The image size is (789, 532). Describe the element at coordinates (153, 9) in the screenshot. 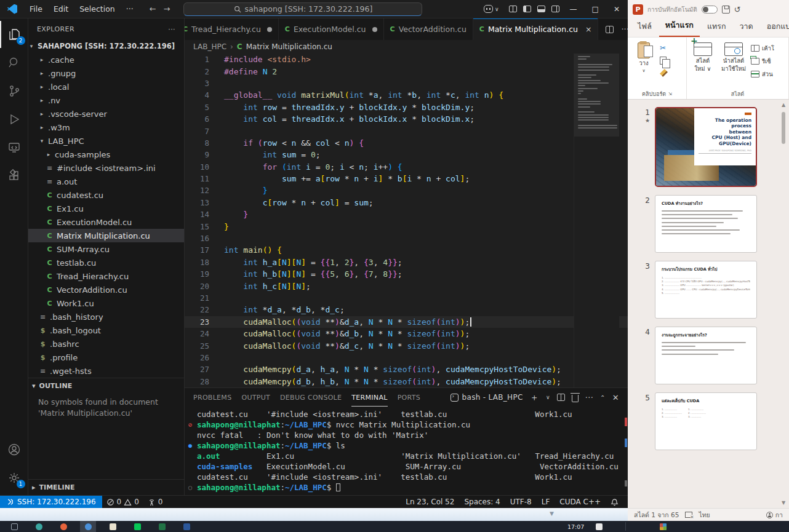

I see `nav-back-button: ←` at that location.